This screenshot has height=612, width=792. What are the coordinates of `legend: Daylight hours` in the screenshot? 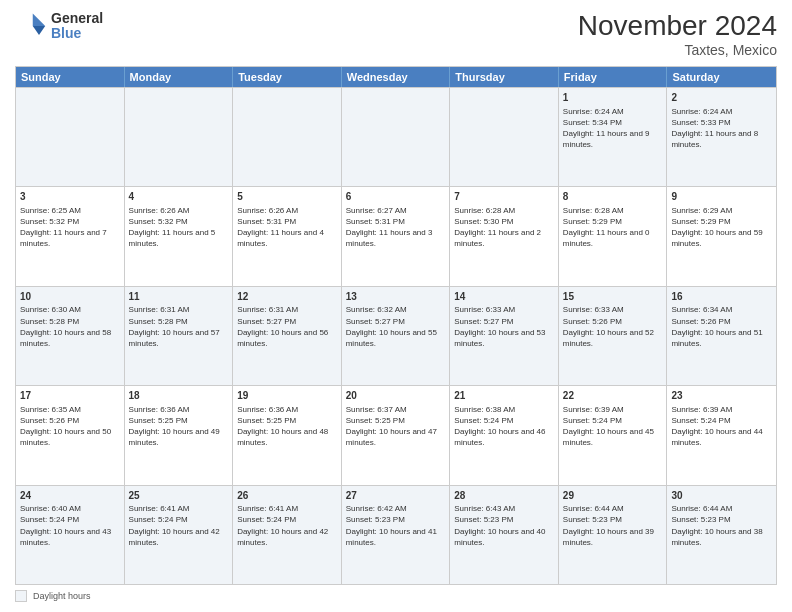 It's located at (396, 596).